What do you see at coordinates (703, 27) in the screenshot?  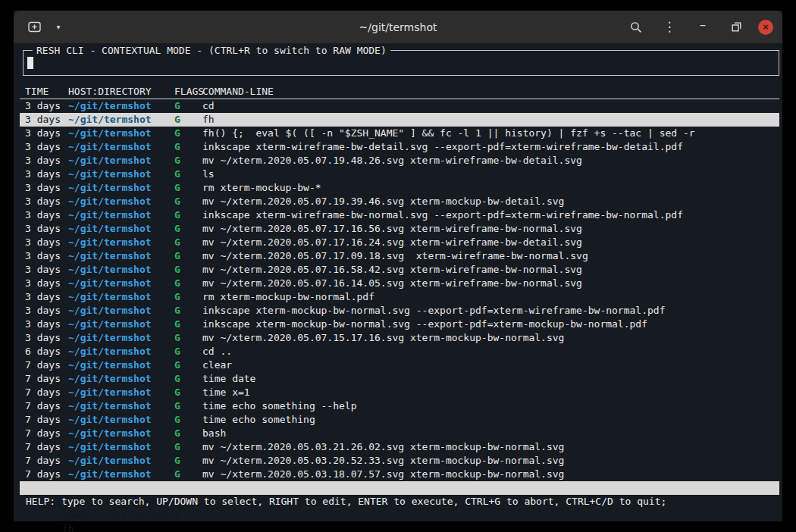 I see `minimize-button: –` at bounding box center [703, 27].